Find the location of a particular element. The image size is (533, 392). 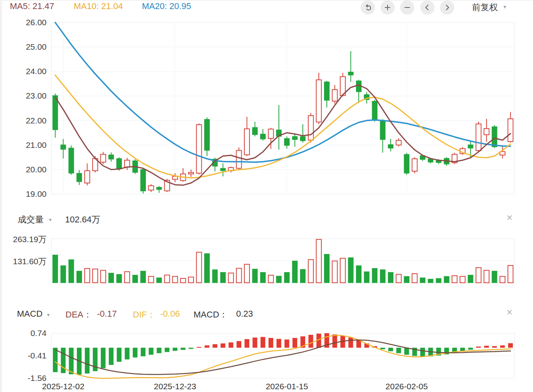

dea-label: DEA： is located at coordinates (79, 315).